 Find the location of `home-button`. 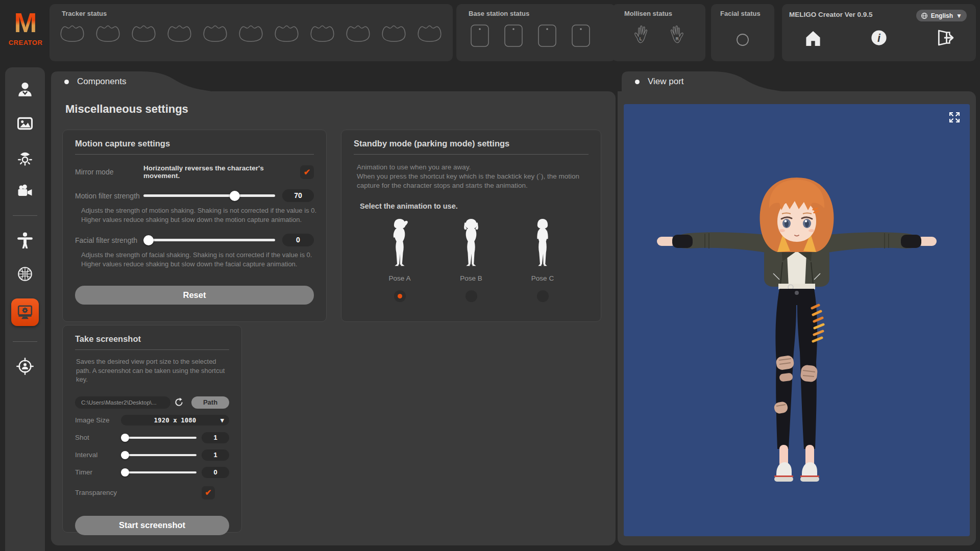

home-button is located at coordinates (813, 38).